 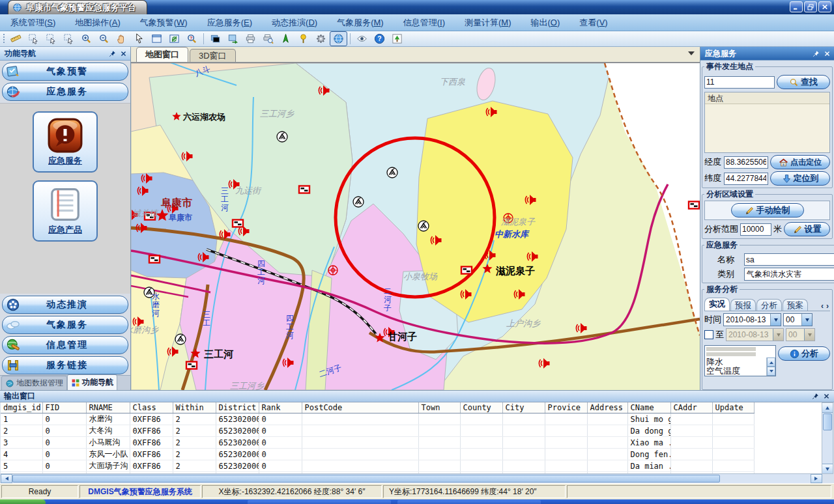 I want to click on measure-icon, so click(x=16, y=39).